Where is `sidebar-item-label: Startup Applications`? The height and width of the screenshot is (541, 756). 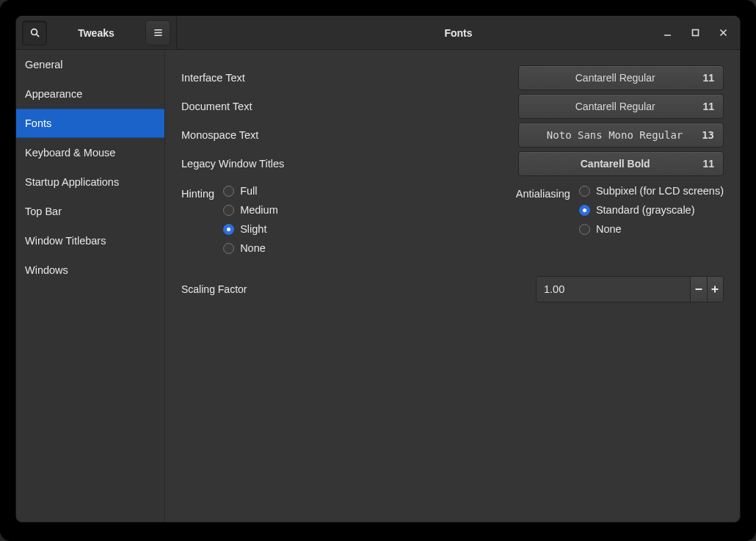
sidebar-item-label: Startup Applications is located at coordinates (72, 182).